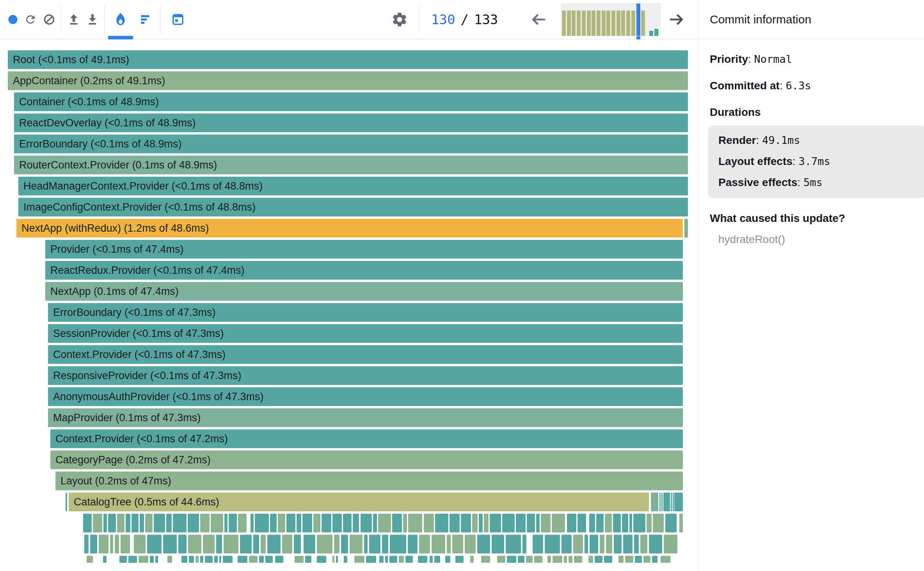  Describe the element at coordinates (638, 20) in the screenshot. I see `commit-bar-selected` at that location.